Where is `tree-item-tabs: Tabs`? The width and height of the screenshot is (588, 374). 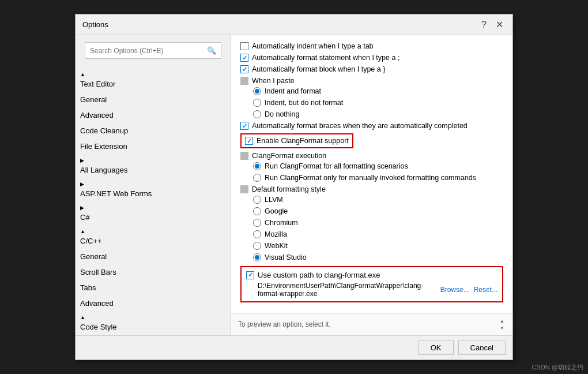 tree-item-tabs: Tabs is located at coordinates (153, 287).